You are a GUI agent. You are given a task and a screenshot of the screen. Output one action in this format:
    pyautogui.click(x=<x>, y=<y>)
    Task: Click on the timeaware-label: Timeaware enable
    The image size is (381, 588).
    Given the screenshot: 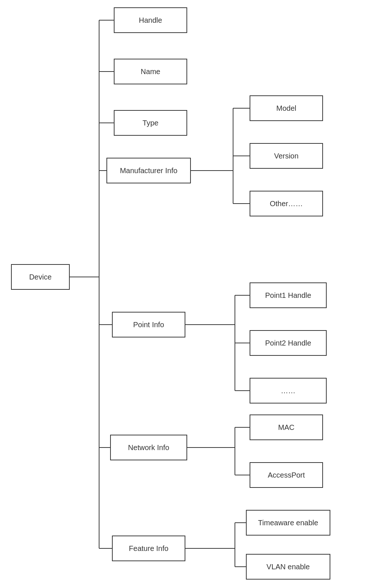 What is the action you would take?
    pyautogui.click(x=288, y=523)
    